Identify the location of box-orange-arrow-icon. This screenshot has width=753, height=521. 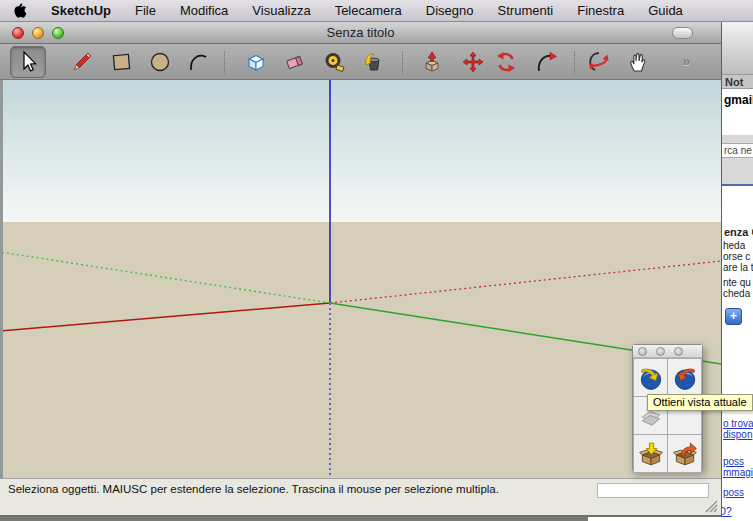
(685, 454).